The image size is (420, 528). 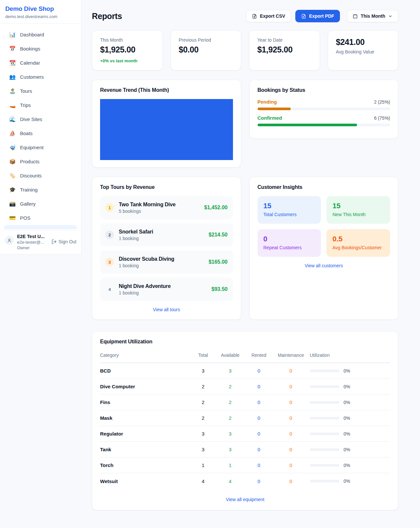 What do you see at coordinates (322, 16) in the screenshot?
I see `export-pdf-label: Export PDF` at bounding box center [322, 16].